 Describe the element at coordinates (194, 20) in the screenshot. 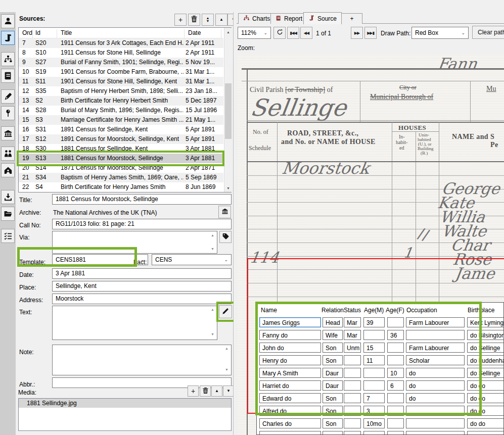

I see `delete-source-button` at that location.